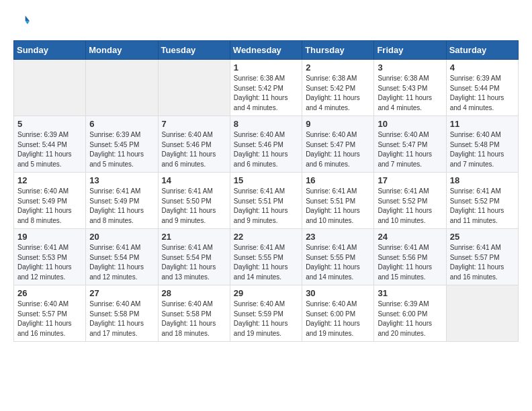  Describe the element at coordinates (194, 236) in the screenshot. I see `day-number: 21` at that location.